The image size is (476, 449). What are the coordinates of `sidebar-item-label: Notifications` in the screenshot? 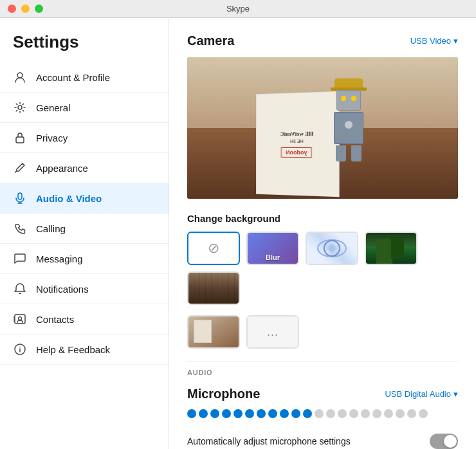 It's located at (62, 289).